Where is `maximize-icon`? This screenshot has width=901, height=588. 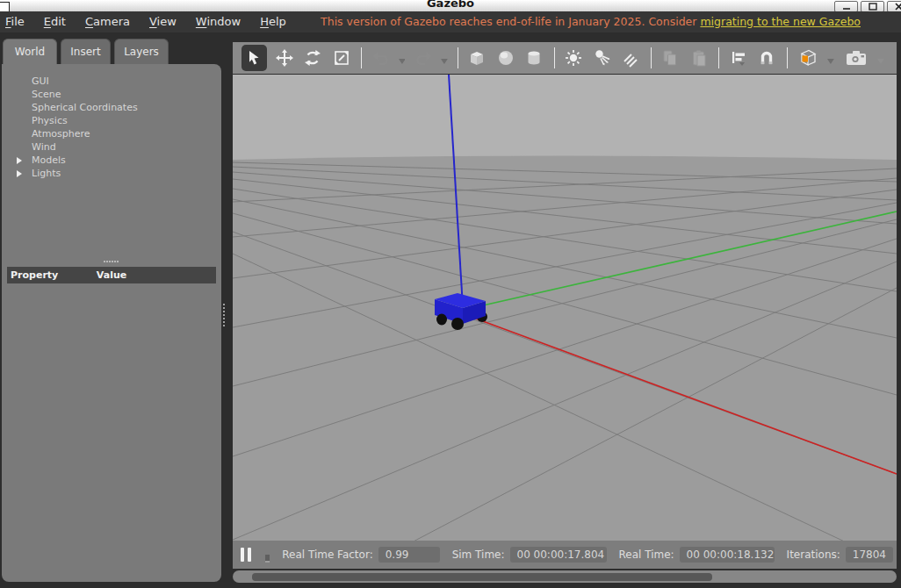 maximize-icon is located at coordinates (873, 7).